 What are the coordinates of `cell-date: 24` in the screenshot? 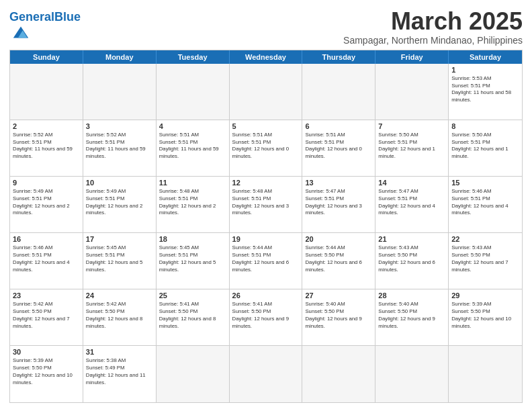 It's located at (120, 295).